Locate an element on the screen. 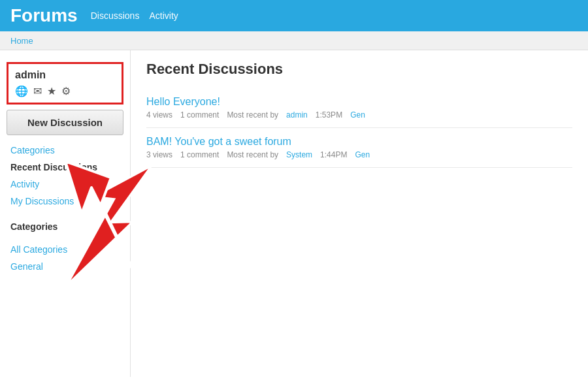  user-icons: 🌐 ✉ ★ ⚙ is located at coordinates (65, 91).